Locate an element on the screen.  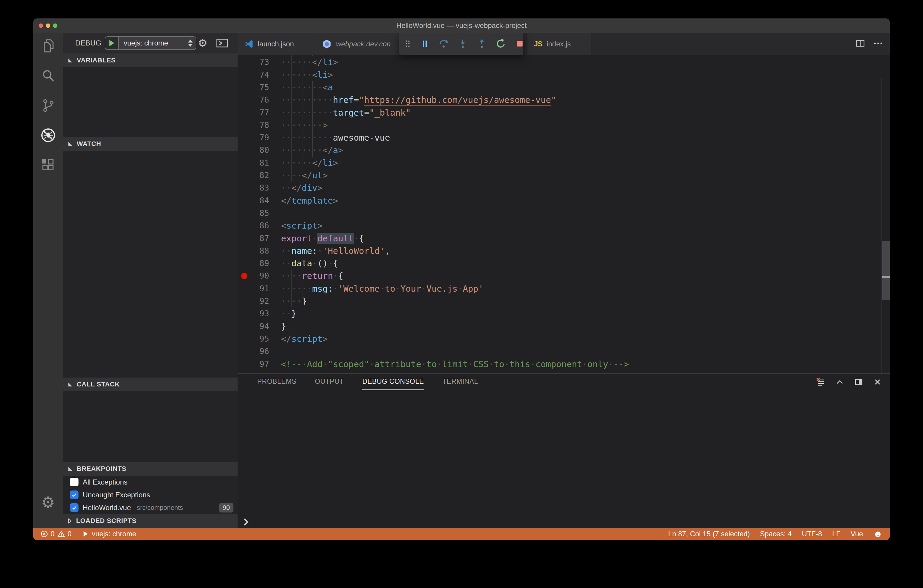
code-line-77: 77··········target="_blank" is located at coordinates (560, 113).